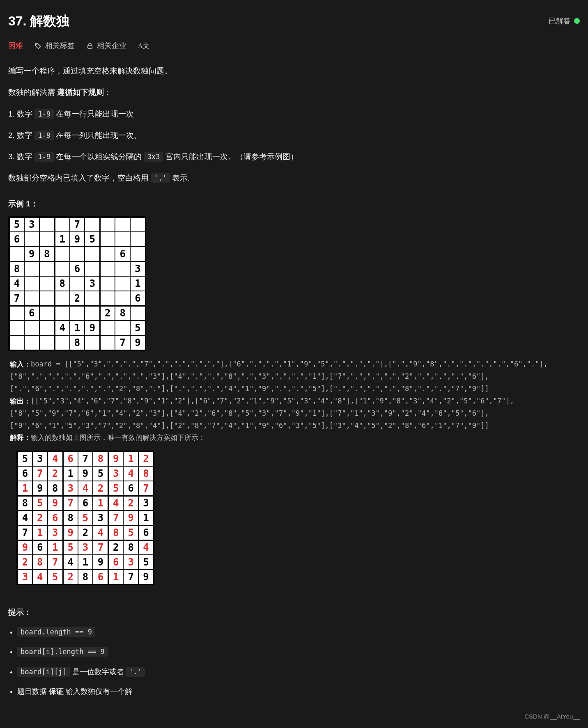  What do you see at coordinates (60, 46) in the screenshot?
I see `tags-label: 相关标签` at bounding box center [60, 46].